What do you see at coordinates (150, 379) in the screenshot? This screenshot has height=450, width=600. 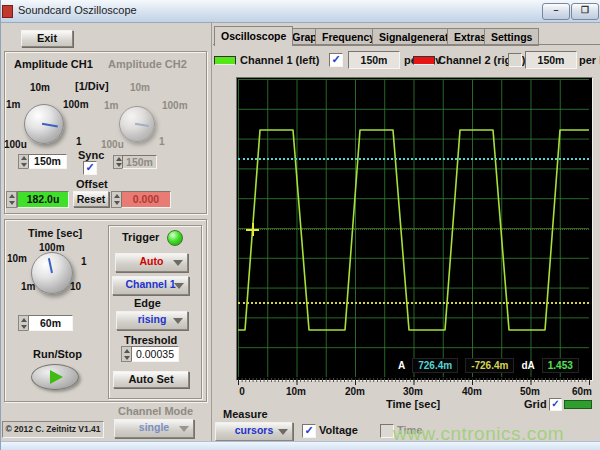 I see `auto-set-label: Auto Set` at bounding box center [150, 379].